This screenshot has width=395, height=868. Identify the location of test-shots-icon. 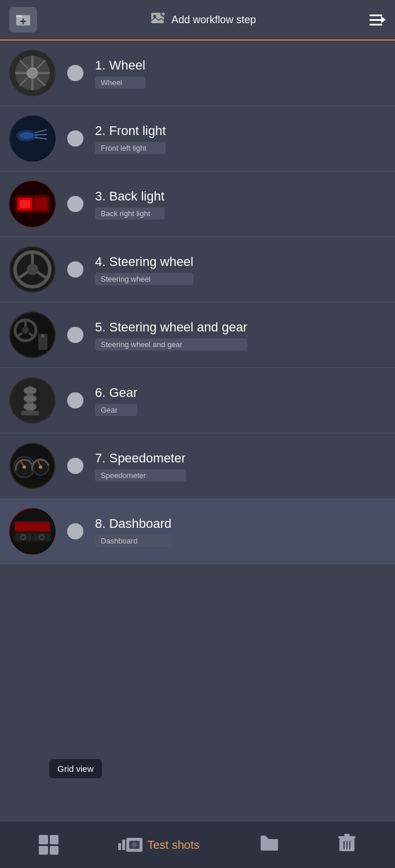
(130, 845).